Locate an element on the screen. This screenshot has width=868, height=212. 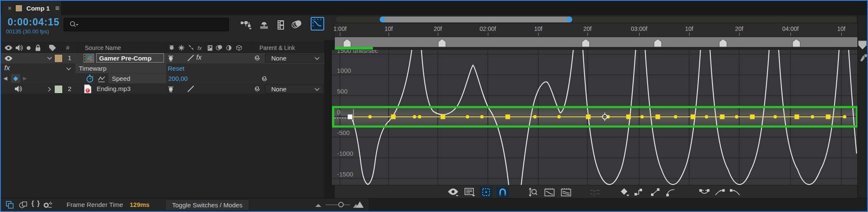
graph-options-menu-icon is located at coordinates (470, 192).